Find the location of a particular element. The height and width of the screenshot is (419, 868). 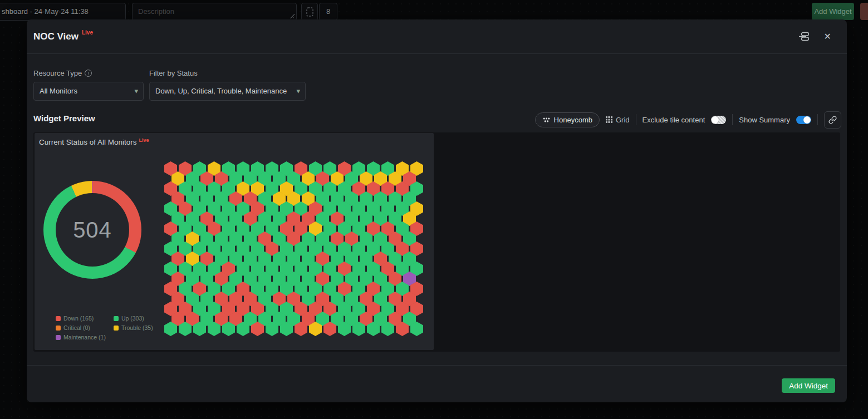

widget-title: Current Status of All MonitorsLive is located at coordinates (94, 142).